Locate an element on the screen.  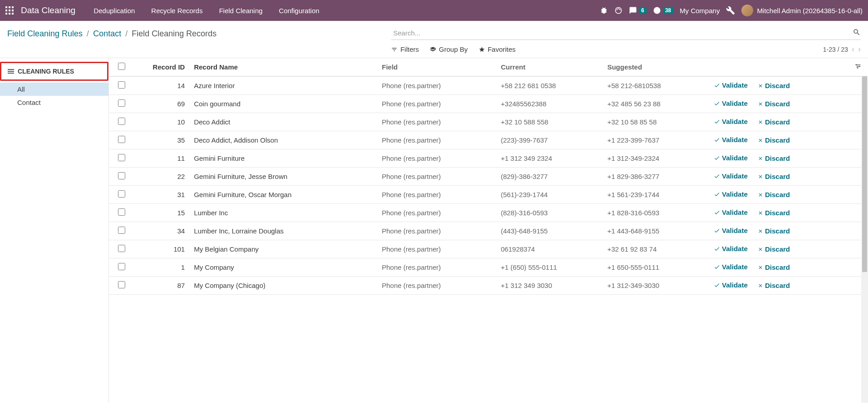
discard-label: Discard is located at coordinates (778, 85).